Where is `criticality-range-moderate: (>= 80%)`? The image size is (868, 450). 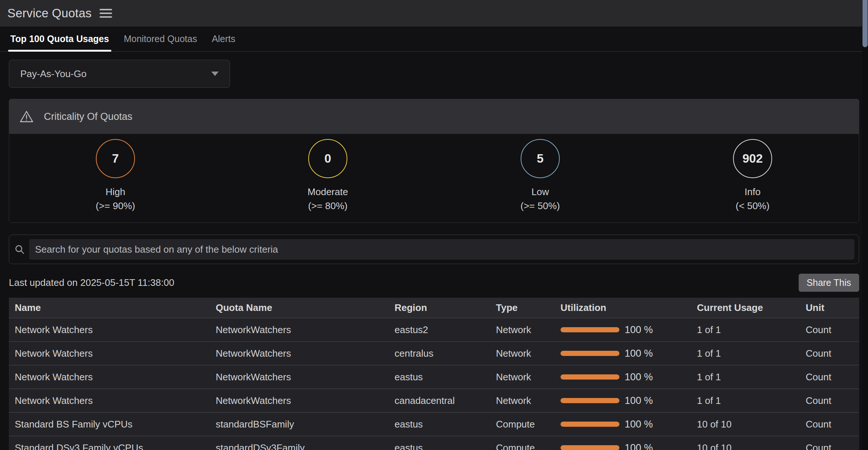 criticality-range-moderate: (>= 80%) is located at coordinates (328, 206).